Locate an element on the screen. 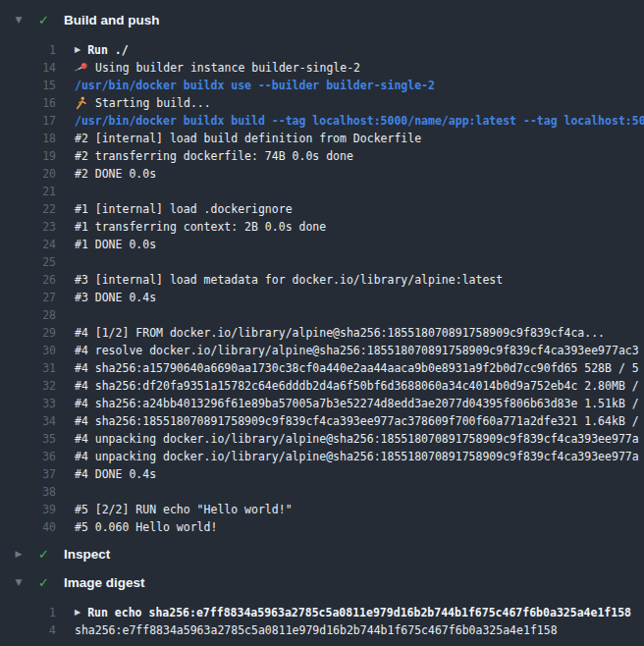 The image size is (644, 646). line-number: 26 is located at coordinates (27, 280).